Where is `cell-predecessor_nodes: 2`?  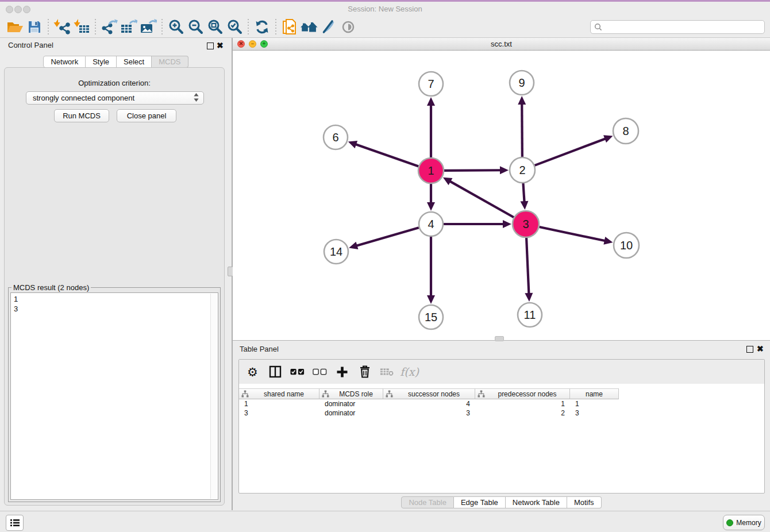 cell-predecessor_nodes: 2 is located at coordinates (523, 413).